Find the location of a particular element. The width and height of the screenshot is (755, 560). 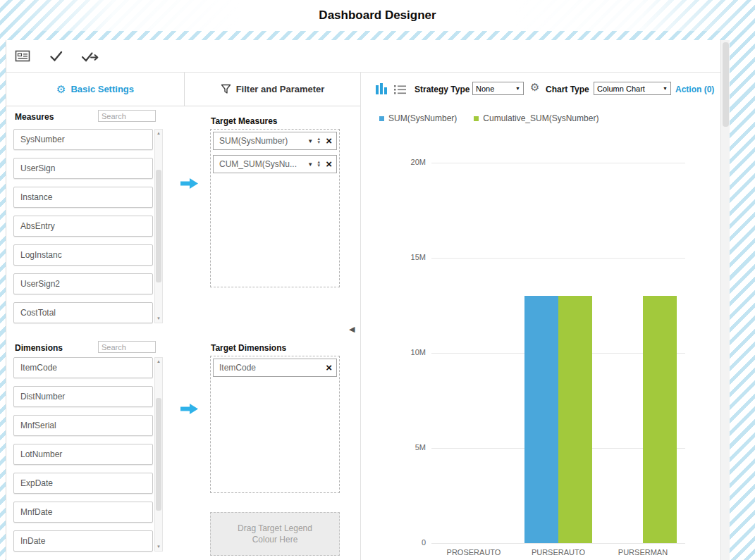

legend-label: Cumulative_SUM(SysNumber) is located at coordinates (541, 118).